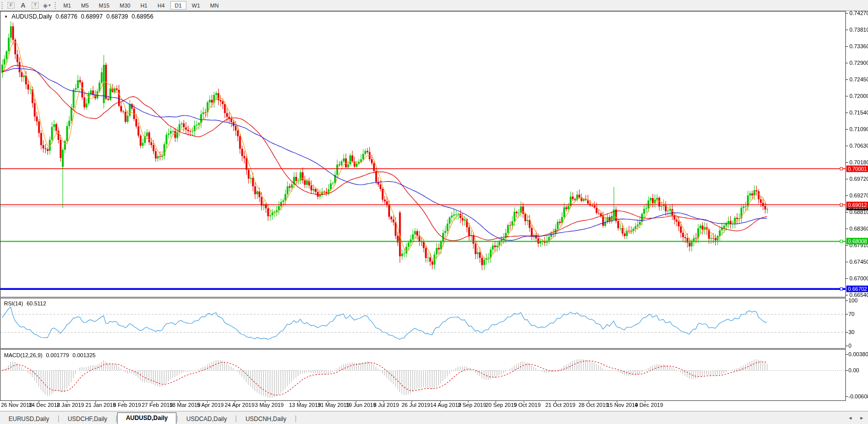 This screenshot has height=424, width=868. Describe the element at coordinates (858, 262) in the screenshot. I see `price-axis-label: 0.67450` at that location.